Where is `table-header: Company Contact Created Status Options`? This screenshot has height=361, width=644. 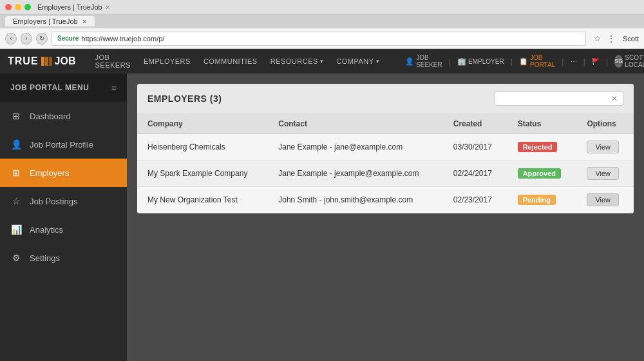 table-header: Company Contact Created Status Options is located at coordinates (385, 124).